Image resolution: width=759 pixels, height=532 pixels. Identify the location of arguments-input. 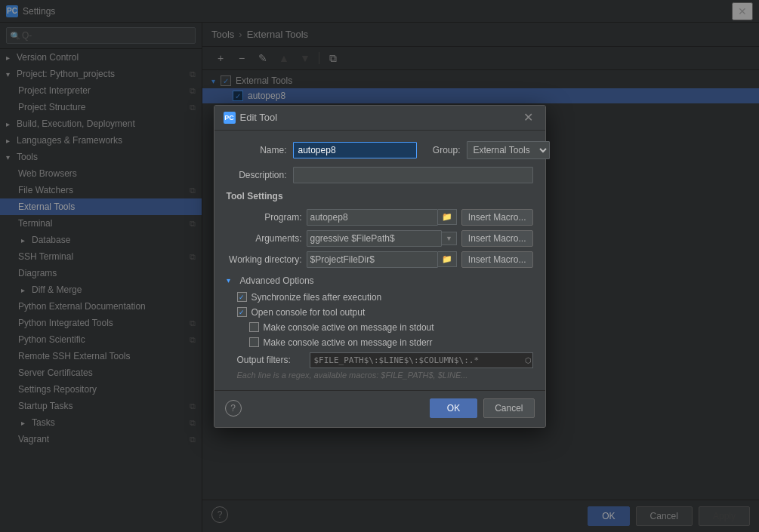
(375, 238).